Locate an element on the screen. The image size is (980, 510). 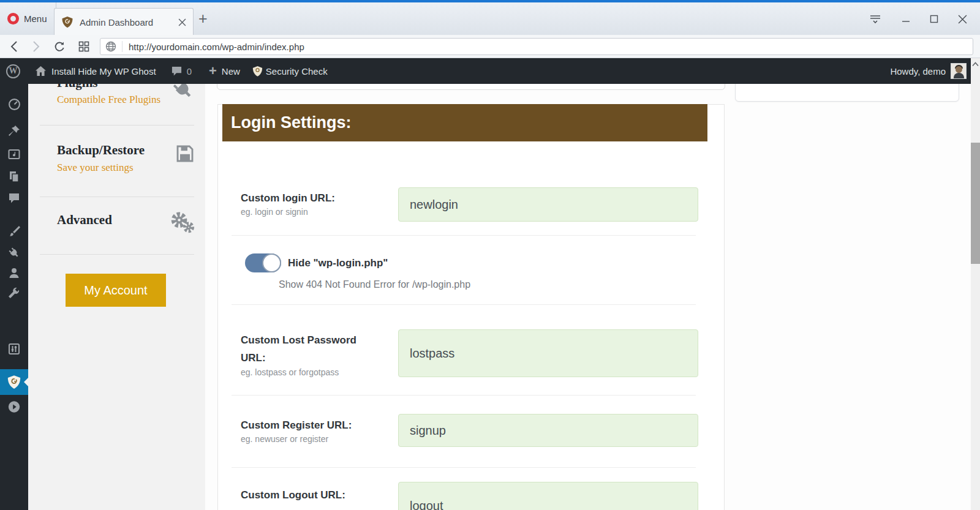
security-check-shield-icon is located at coordinates (257, 71).